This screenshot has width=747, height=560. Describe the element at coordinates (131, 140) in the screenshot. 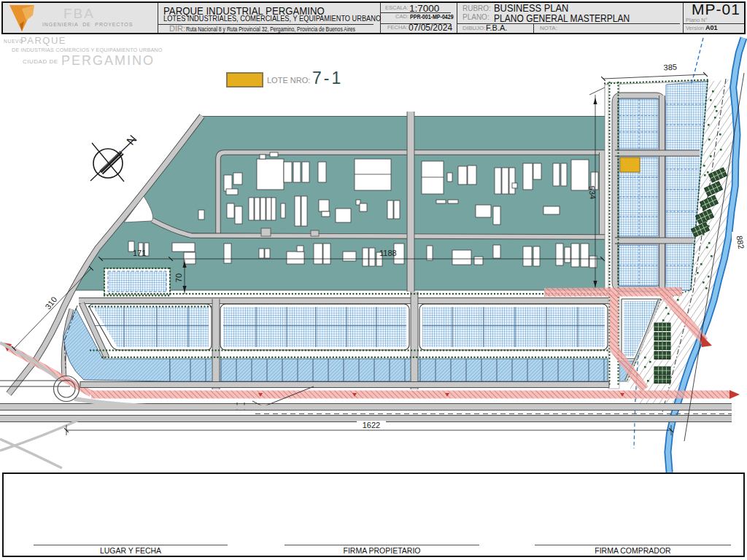

I see `svg-text: N` at that location.